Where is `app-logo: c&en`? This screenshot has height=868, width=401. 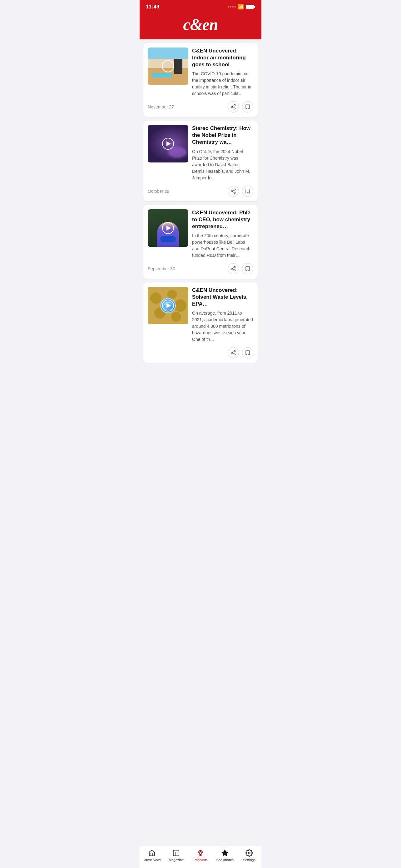
app-logo: c&en is located at coordinates (201, 24).